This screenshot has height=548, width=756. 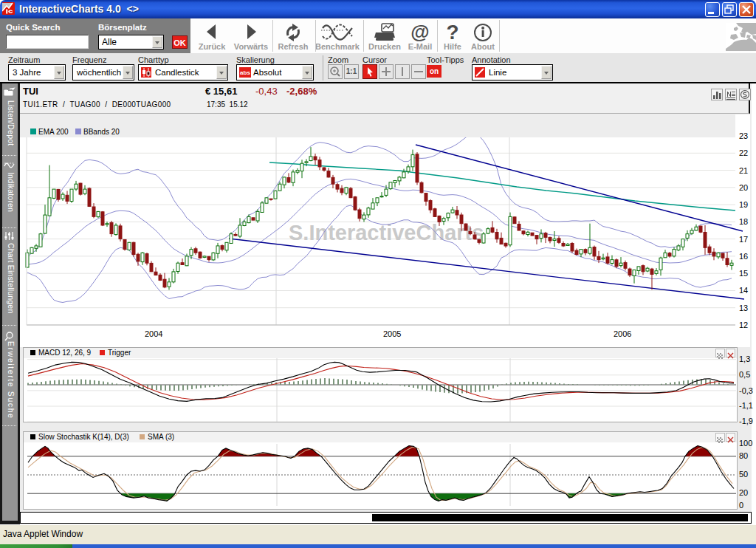 I want to click on svg-text: 18, so click(x=743, y=222).